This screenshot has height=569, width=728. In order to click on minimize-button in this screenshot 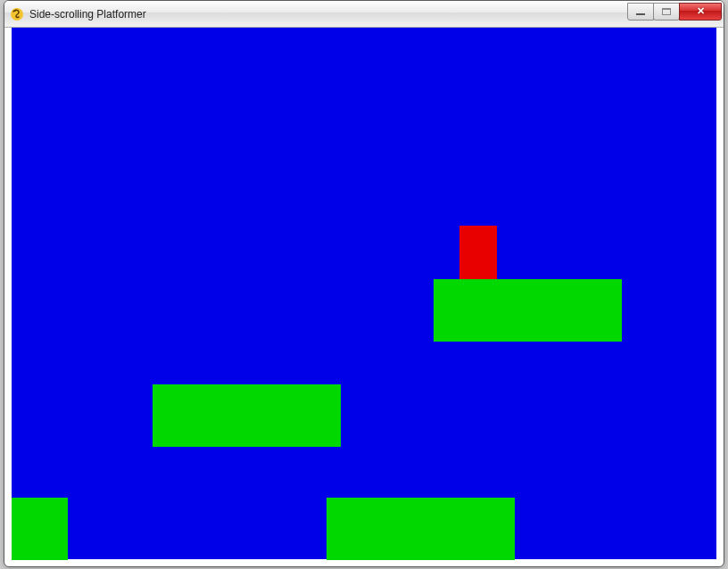, I will do `click(641, 12)`.